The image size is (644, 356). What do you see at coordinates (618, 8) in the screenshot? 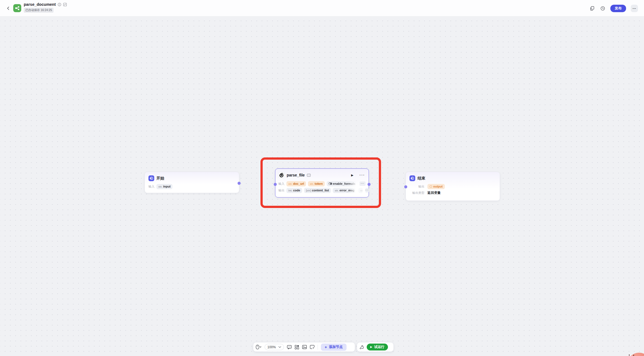
I see `publish-button: 发布` at bounding box center [618, 8].